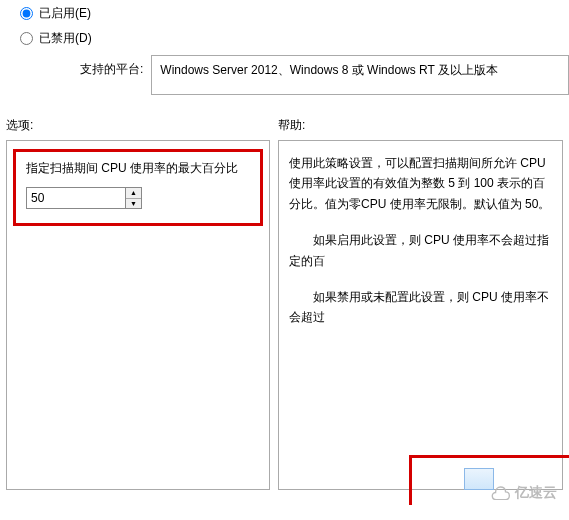  I want to click on watermark: 亿速云, so click(523, 493).